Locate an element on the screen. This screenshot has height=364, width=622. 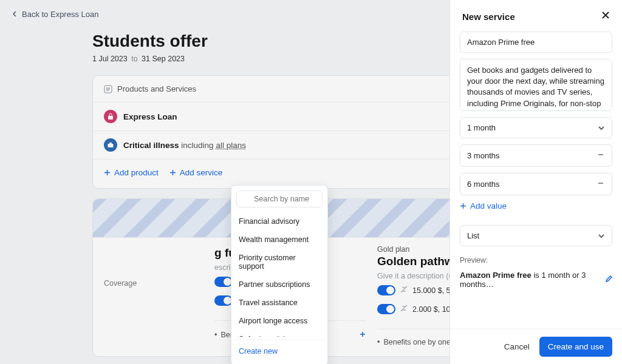
service-name-input is located at coordinates (536, 42).